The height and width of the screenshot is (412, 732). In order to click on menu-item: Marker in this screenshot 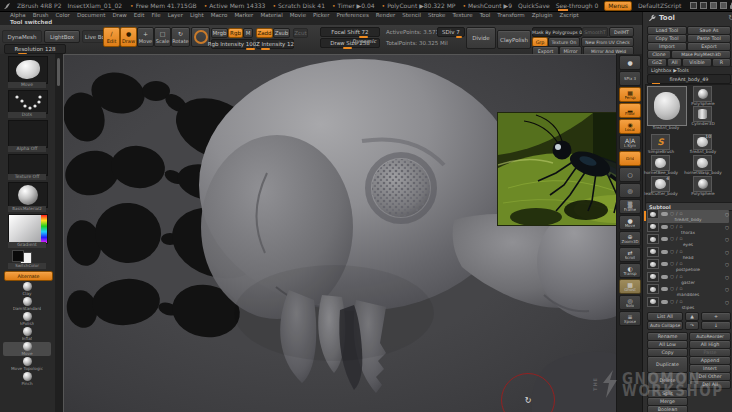, I will do `click(244, 15)`.